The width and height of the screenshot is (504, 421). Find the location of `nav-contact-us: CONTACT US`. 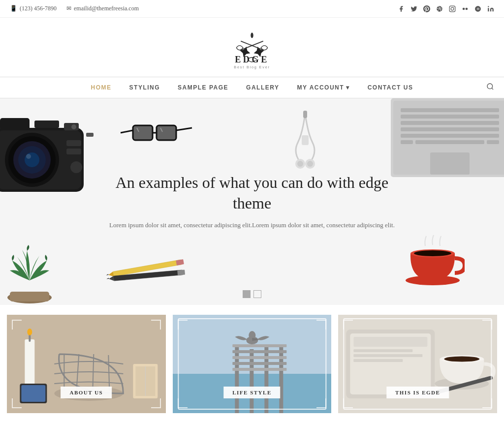

nav-contact-us: CONTACT US is located at coordinates (391, 88).